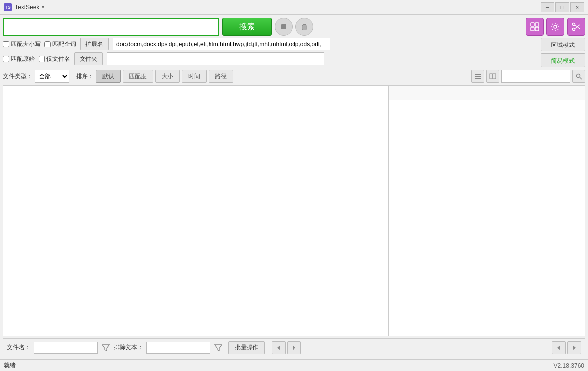 The width and height of the screenshot is (588, 371). What do you see at coordinates (294, 348) in the screenshot?
I see `right-arrow-icon` at bounding box center [294, 348].